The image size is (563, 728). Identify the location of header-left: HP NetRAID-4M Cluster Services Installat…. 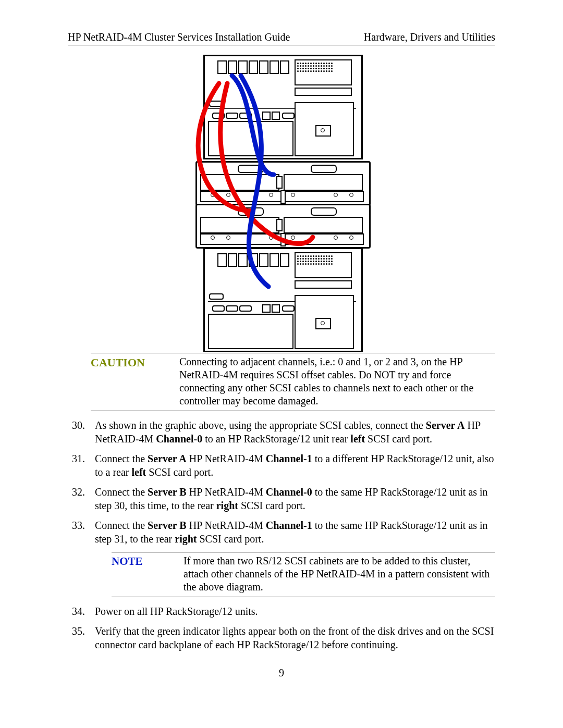
(179, 38).